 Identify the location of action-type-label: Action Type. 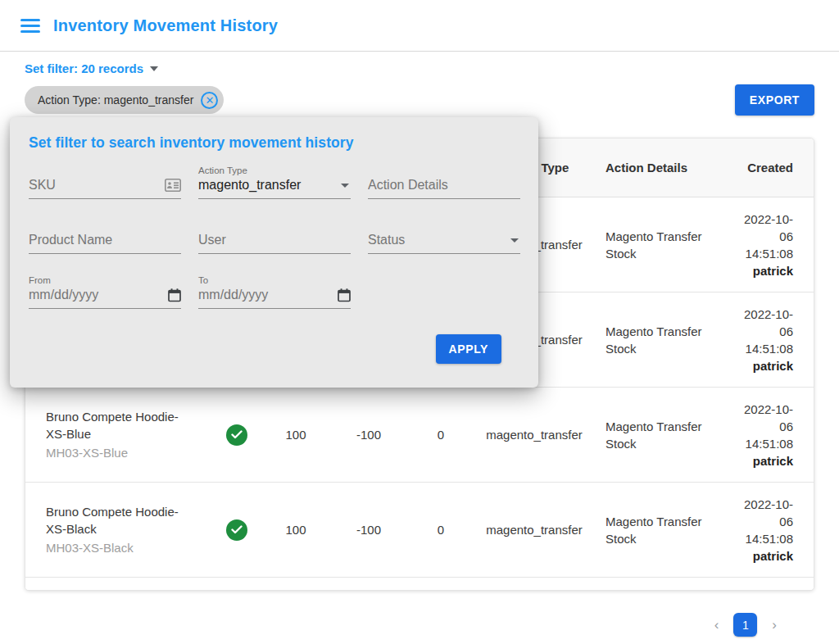
(223, 170).